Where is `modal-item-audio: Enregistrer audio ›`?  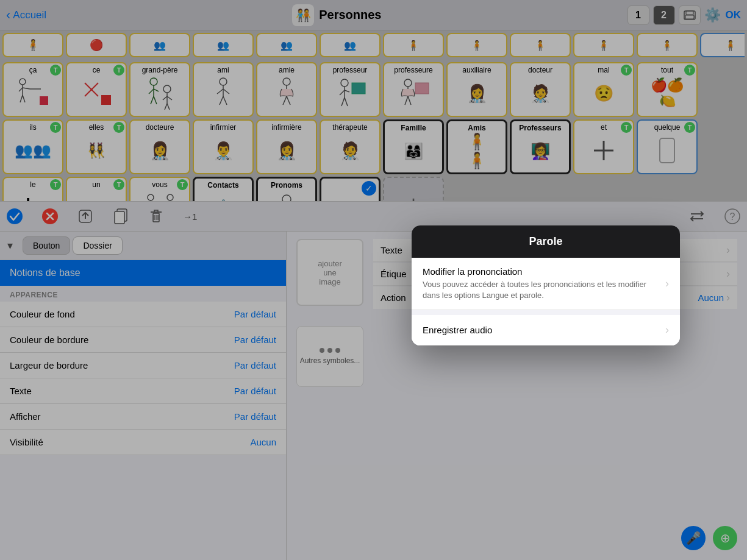
modal-item-audio: Enregistrer audio › is located at coordinates (546, 330).